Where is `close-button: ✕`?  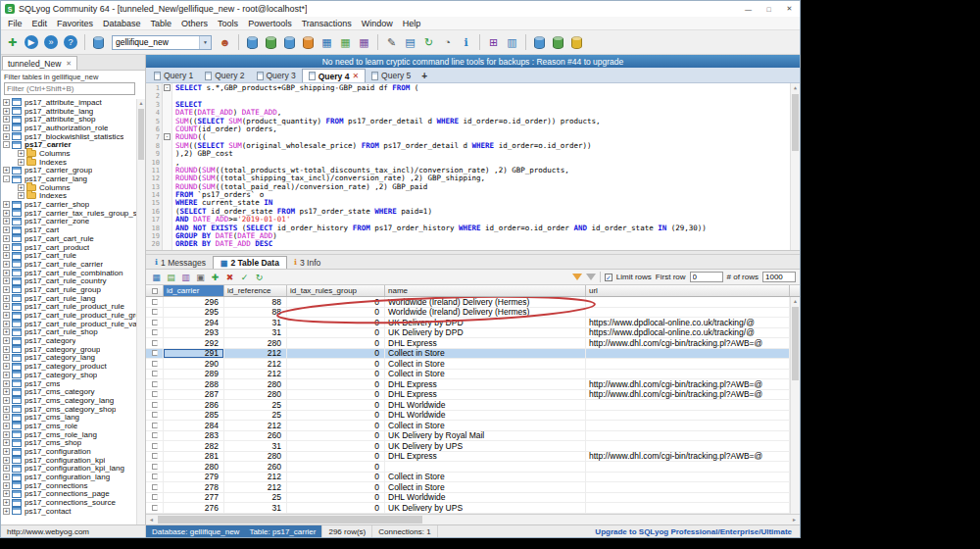
close-button: ✕ is located at coordinates (790, 9).